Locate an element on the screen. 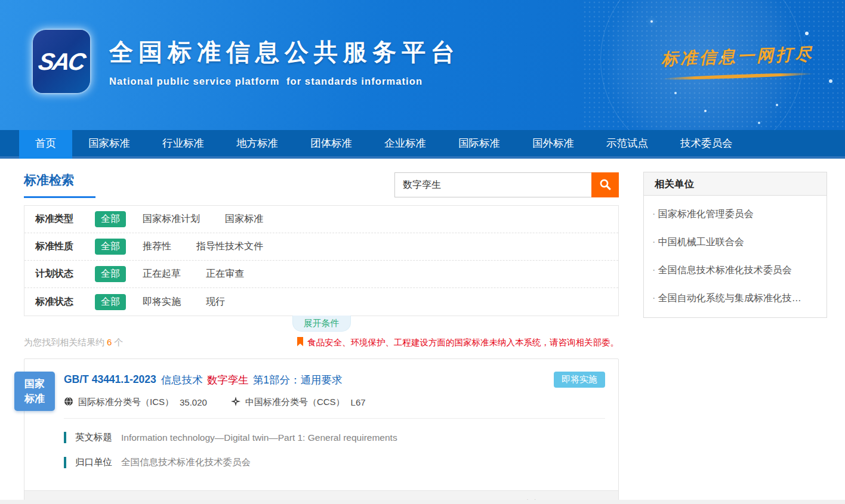 The width and height of the screenshot is (845, 504). section-tab-standard-search: 标准检索 is located at coordinates (60, 185).